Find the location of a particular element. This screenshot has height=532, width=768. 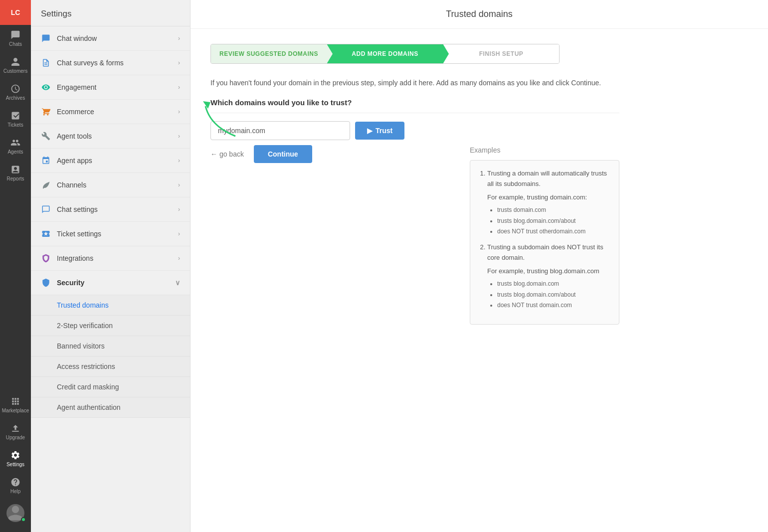

example-2-bullet-2: trusts blog.domain.com/about is located at coordinates (554, 295).